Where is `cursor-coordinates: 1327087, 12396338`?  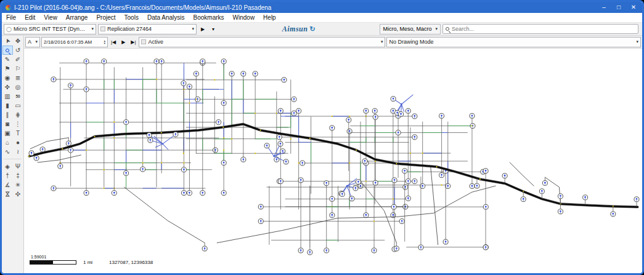 cursor-coordinates: 1327087, 12396338 is located at coordinates (131, 262).